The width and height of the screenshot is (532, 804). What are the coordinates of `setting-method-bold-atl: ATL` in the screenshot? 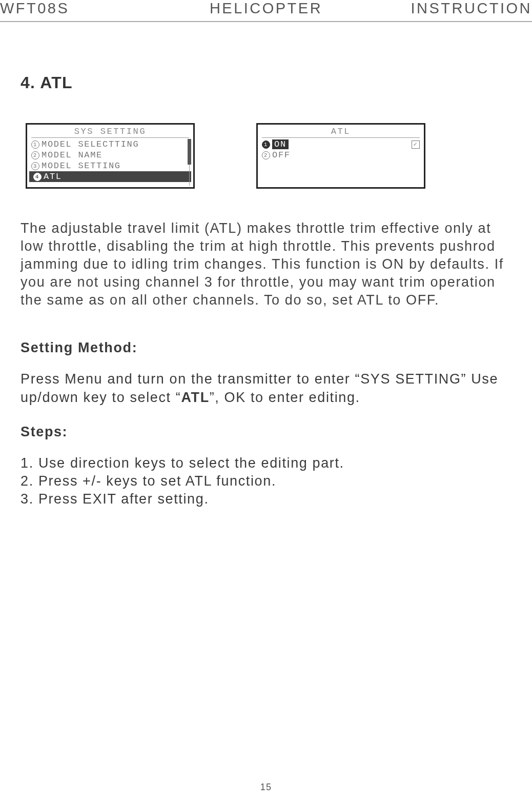 It's located at (195, 397).